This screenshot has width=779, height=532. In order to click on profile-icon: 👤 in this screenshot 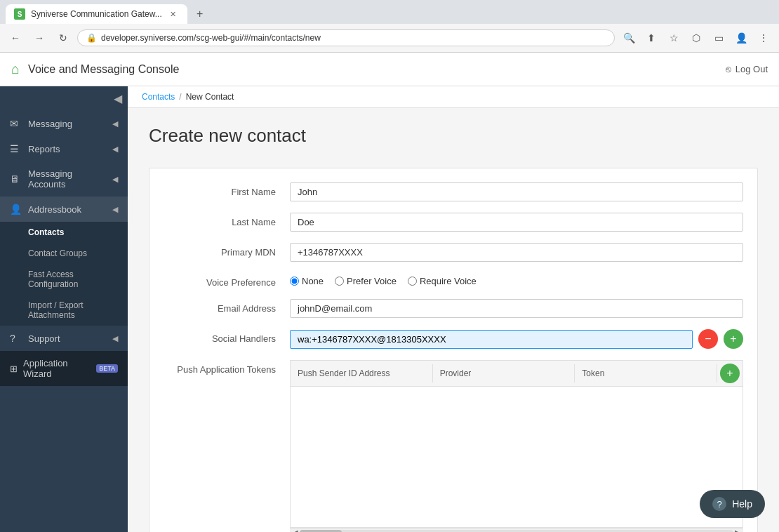, I will do `click(741, 38)`.